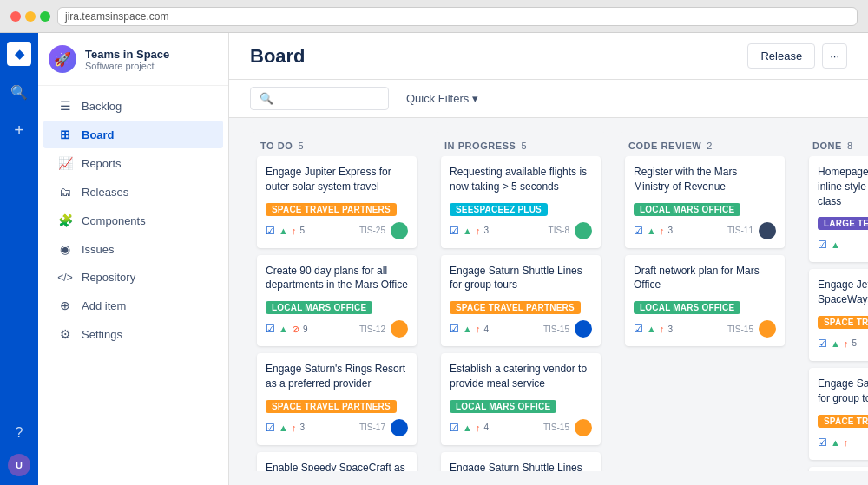  What do you see at coordinates (276, 146) in the screenshot?
I see `column-todo-title: TO DO` at bounding box center [276, 146].